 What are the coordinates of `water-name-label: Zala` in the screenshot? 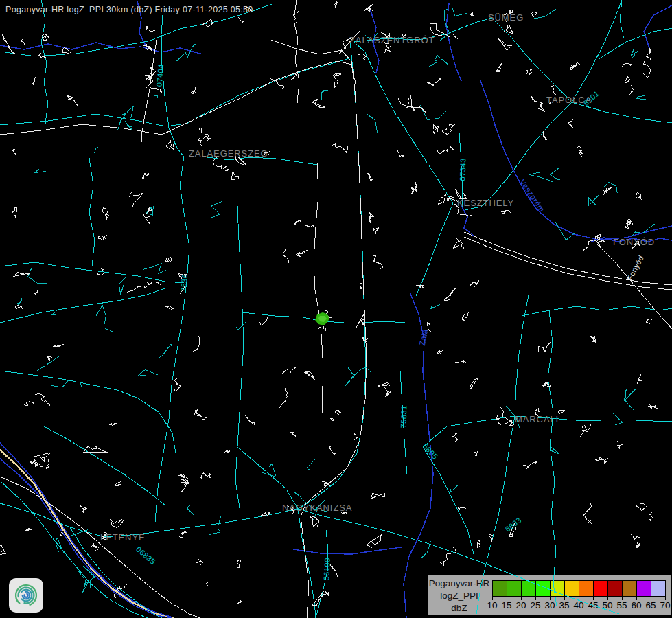 It's located at (424, 337).